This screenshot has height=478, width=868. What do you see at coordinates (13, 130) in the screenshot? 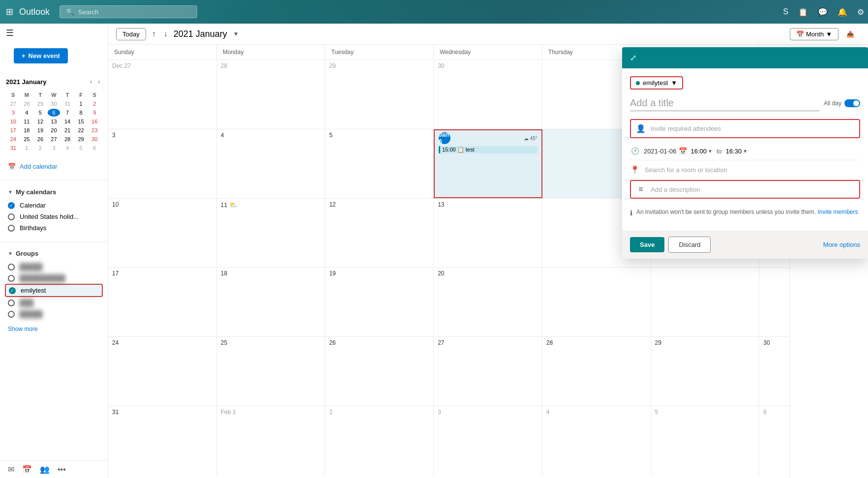
I see `mini-cal-day: 17` at bounding box center [13, 130].